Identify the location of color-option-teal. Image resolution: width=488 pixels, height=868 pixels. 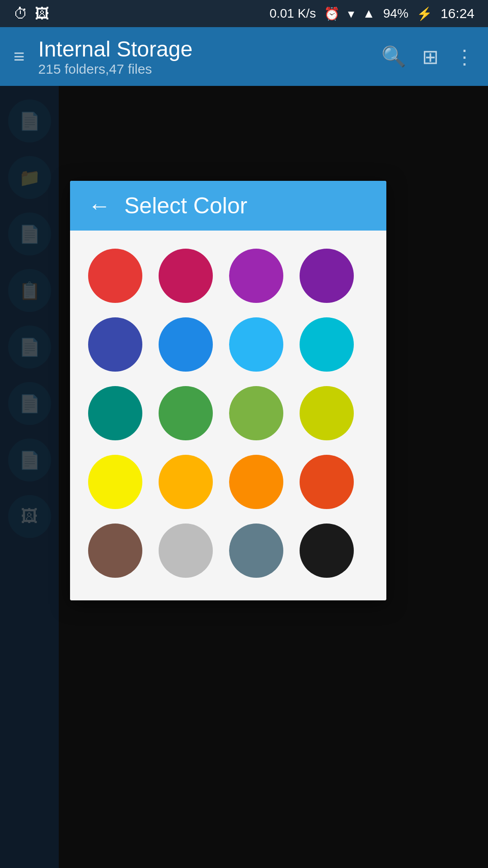
(115, 413).